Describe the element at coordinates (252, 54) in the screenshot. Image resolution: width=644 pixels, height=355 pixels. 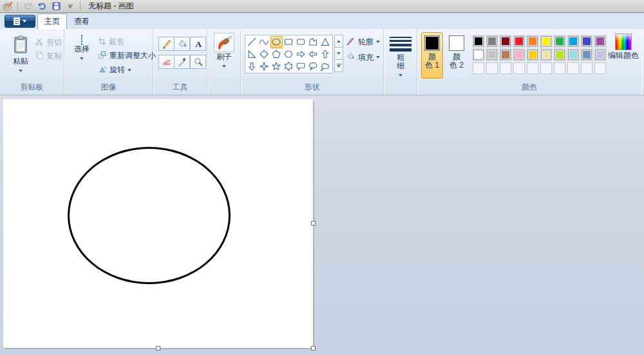
I see `shape-right-triangle-icon` at that location.